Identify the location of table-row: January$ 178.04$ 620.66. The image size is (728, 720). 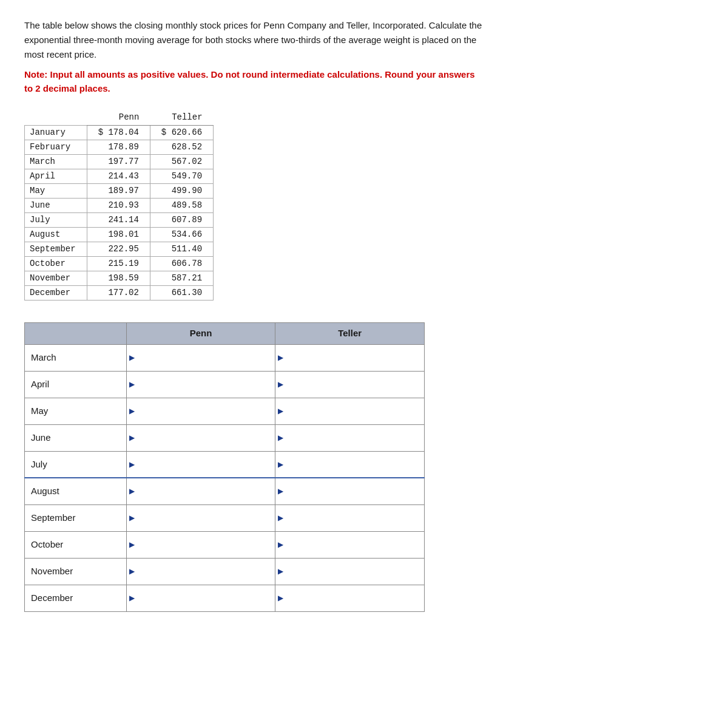
(119, 133).